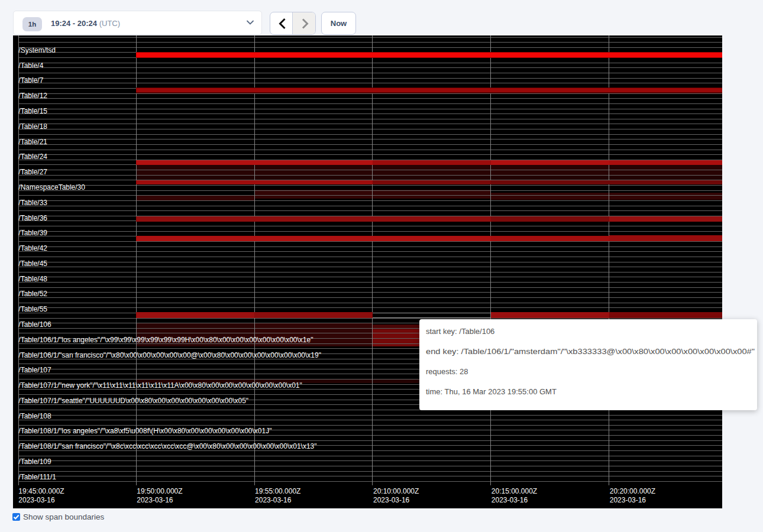 The width and height of the screenshot is (763, 532). I want to click on svg-text: /Table/4, so click(31, 65).